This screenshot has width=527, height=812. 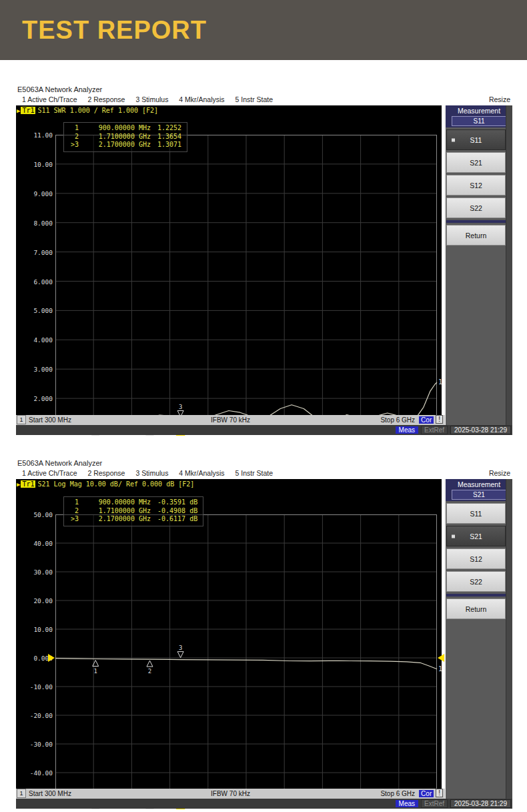 What do you see at coordinates (149, 671) in the screenshot?
I see `svg-text: 2` at bounding box center [149, 671].